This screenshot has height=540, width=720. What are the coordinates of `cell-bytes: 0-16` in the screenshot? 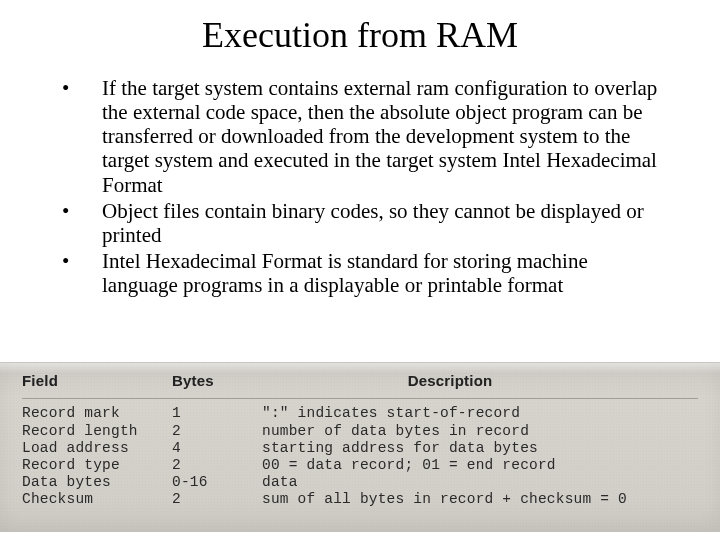 It's located at (217, 482).